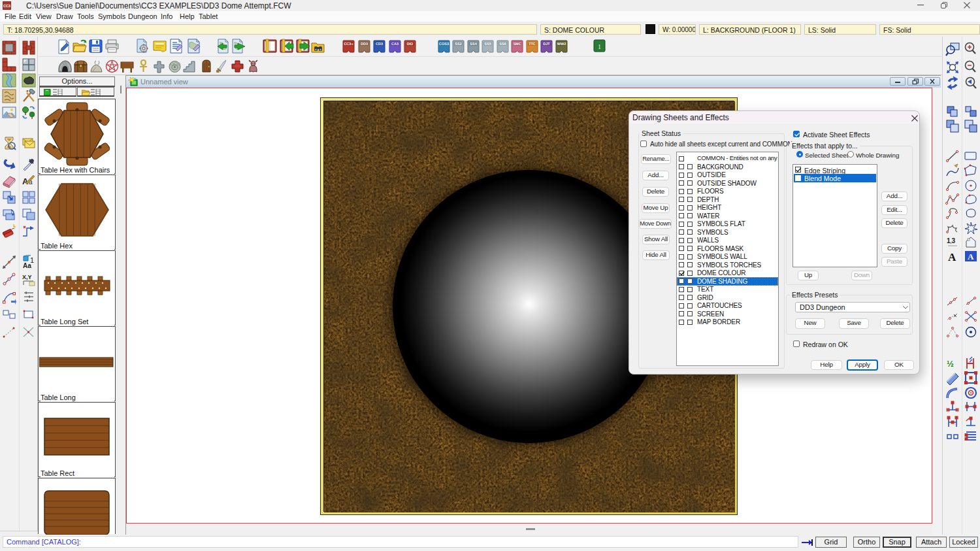 The image size is (980, 551). What do you see at coordinates (517, 44) in the screenshot?
I see `svg-text: SMC` at bounding box center [517, 44].